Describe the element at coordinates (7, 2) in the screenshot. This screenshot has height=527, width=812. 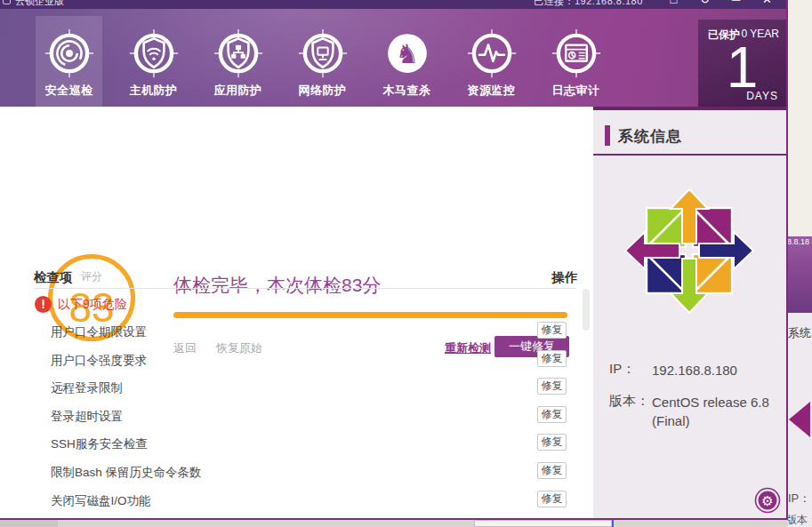
I see `app-icon` at that location.